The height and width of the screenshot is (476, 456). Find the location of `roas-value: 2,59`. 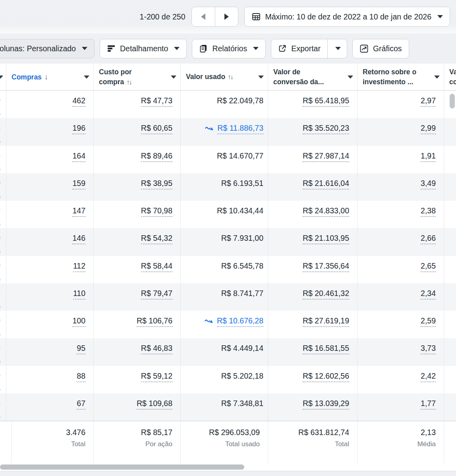

roas-value: 2,59 is located at coordinates (428, 321).